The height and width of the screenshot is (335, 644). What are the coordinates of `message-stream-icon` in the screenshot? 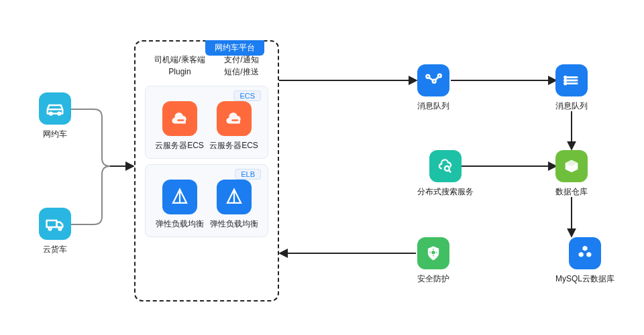 It's located at (433, 80).